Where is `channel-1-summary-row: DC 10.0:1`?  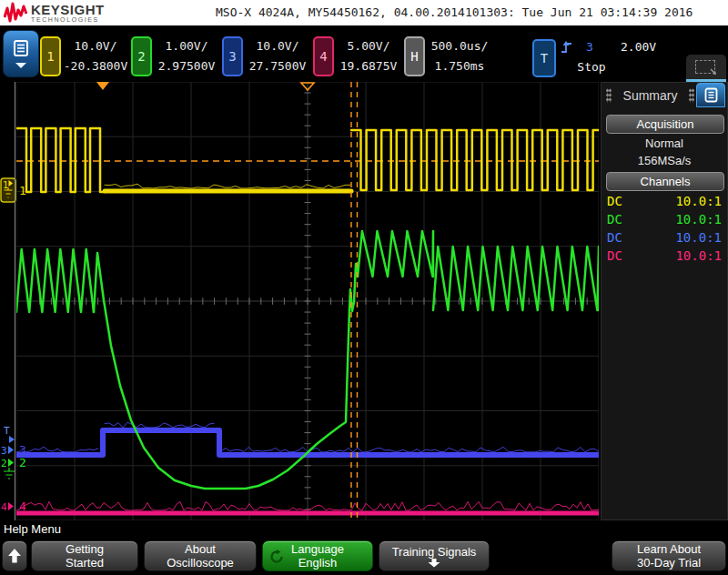
channel-1-summary-row: DC 10.0:1 is located at coordinates (664, 201).